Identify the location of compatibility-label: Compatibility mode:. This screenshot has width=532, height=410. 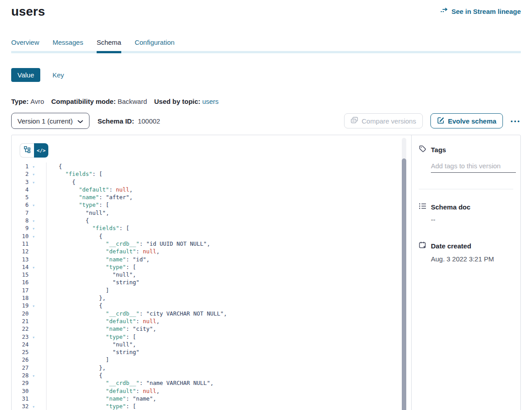
(83, 101).